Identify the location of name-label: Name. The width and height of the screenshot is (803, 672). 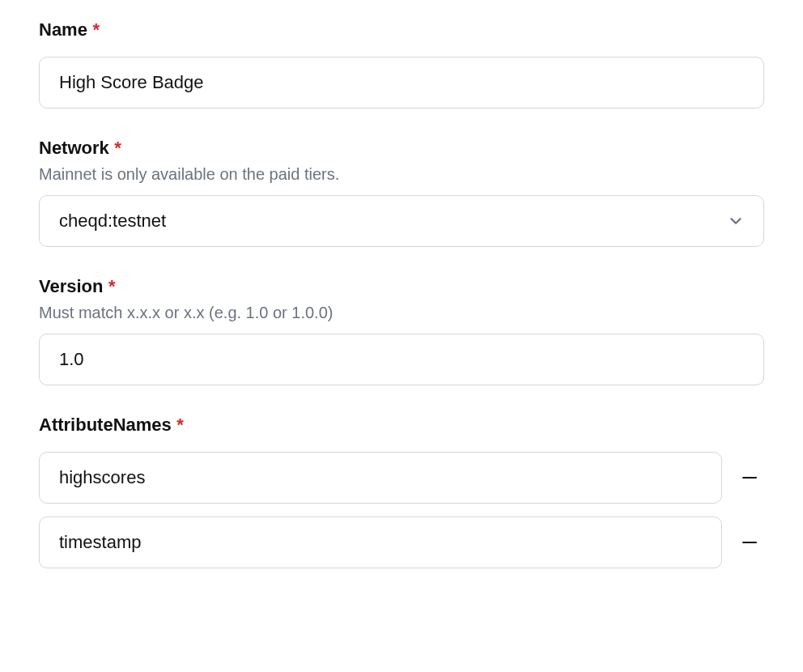
(63, 30).